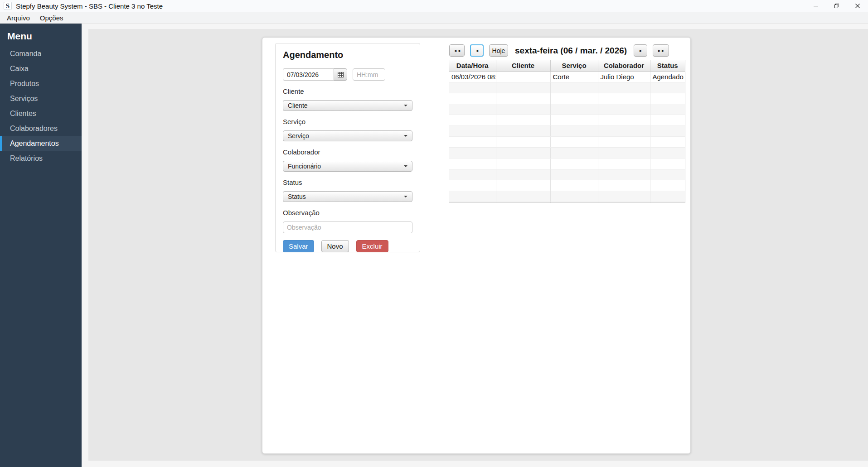  Describe the element at coordinates (41, 99) in the screenshot. I see `sidebar-item-servios: Serviços` at that location.